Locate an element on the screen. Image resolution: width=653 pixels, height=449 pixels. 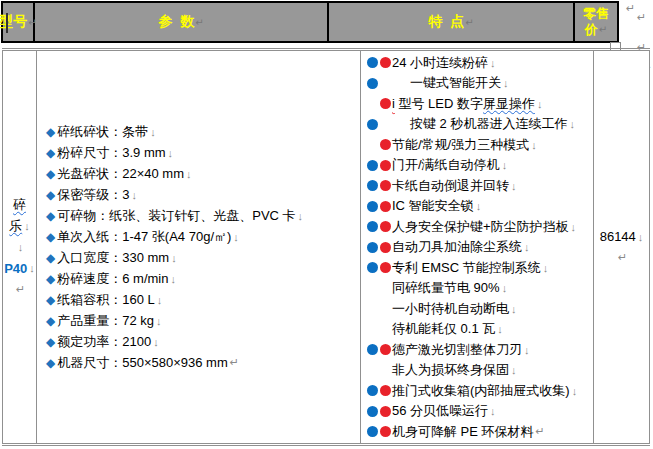
header-cell-model: 型号 ↵ is located at coordinates (19, 22).